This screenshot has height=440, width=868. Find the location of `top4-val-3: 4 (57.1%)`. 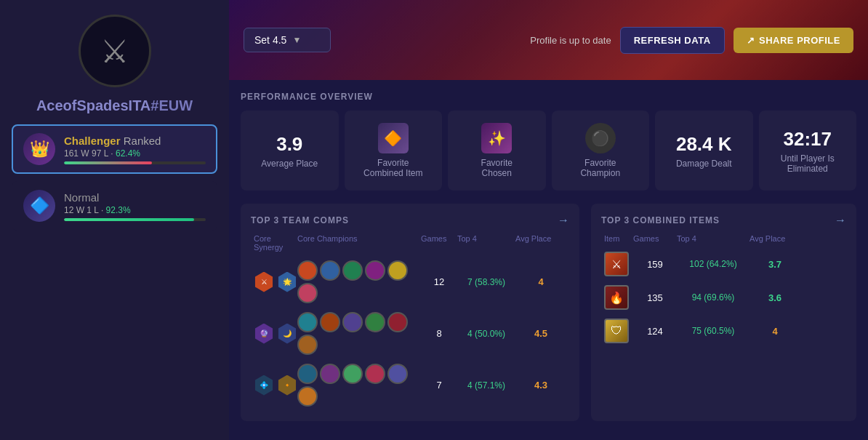

top4-val-3: 4 (57.1%) is located at coordinates (486, 385).